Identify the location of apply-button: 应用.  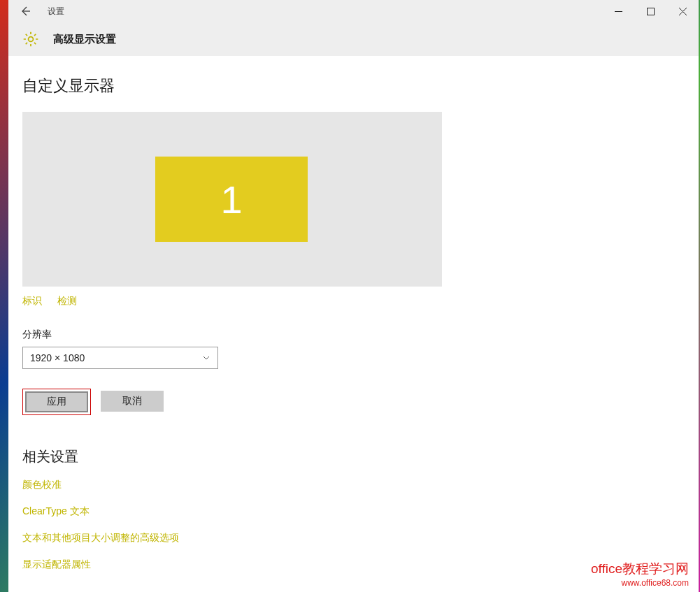
(57, 402).